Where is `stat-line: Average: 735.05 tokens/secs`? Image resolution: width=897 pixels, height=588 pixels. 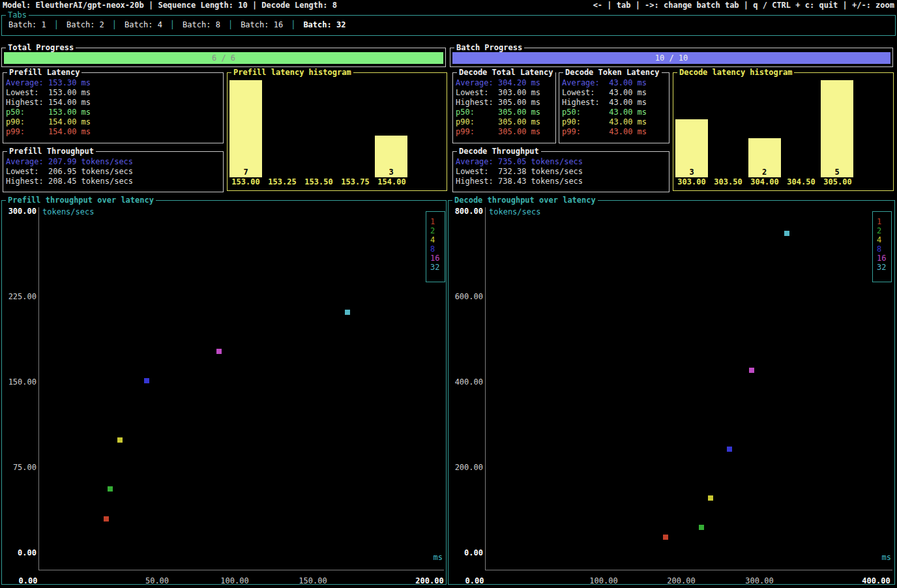
stat-line: Average: 735.05 tokens/secs is located at coordinates (561, 162).